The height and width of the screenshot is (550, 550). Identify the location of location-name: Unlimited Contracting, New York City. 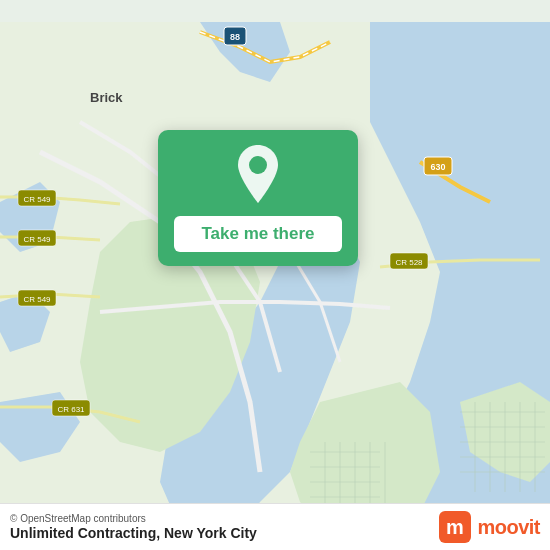
(134, 533).